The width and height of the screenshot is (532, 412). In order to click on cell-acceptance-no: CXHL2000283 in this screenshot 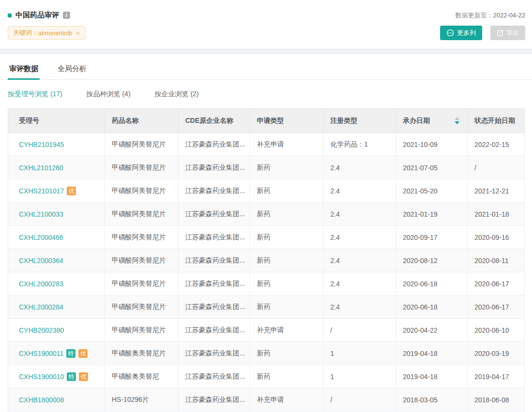, I will do `click(57, 284)`.